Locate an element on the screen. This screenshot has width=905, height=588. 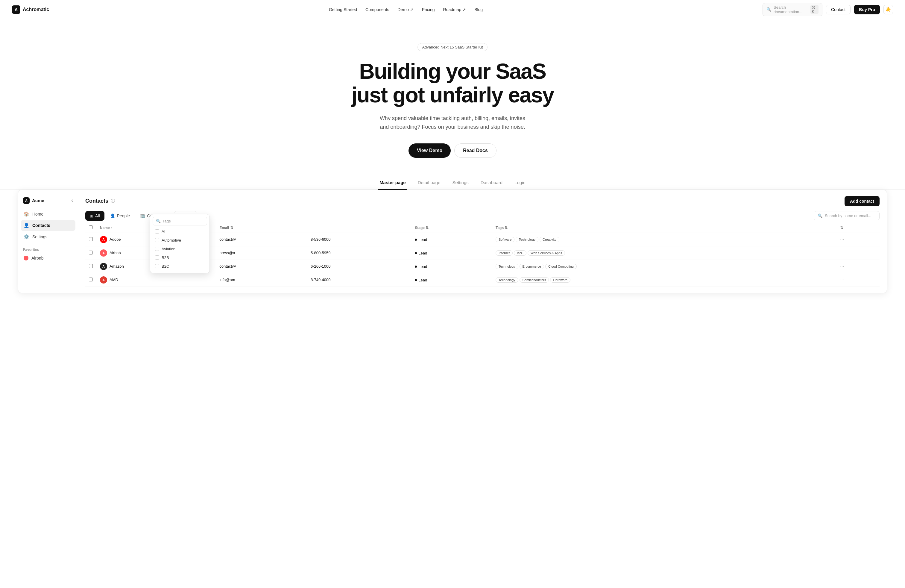
company-name: Amazon is located at coordinates (117, 266).